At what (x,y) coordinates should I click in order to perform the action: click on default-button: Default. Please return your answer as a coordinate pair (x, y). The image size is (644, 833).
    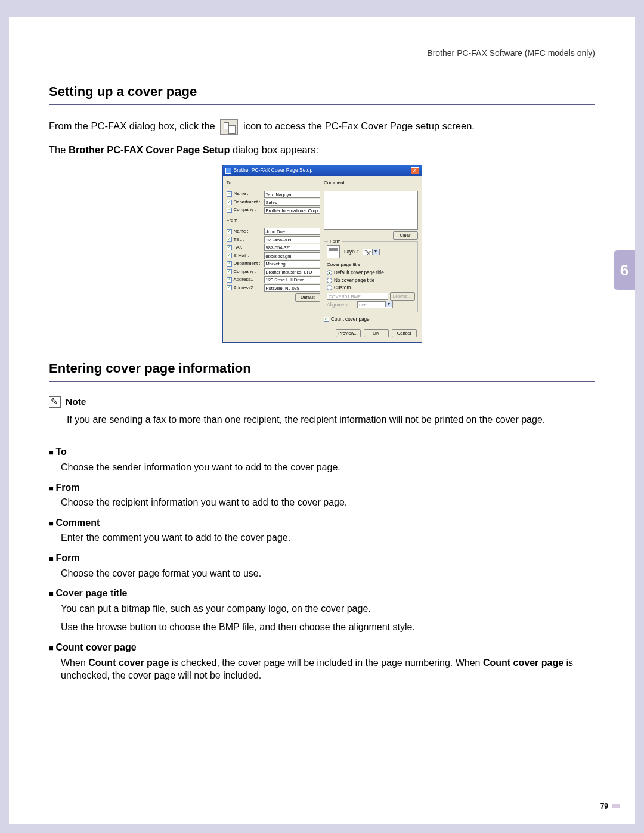
    Looking at the image, I should click on (308, 298).